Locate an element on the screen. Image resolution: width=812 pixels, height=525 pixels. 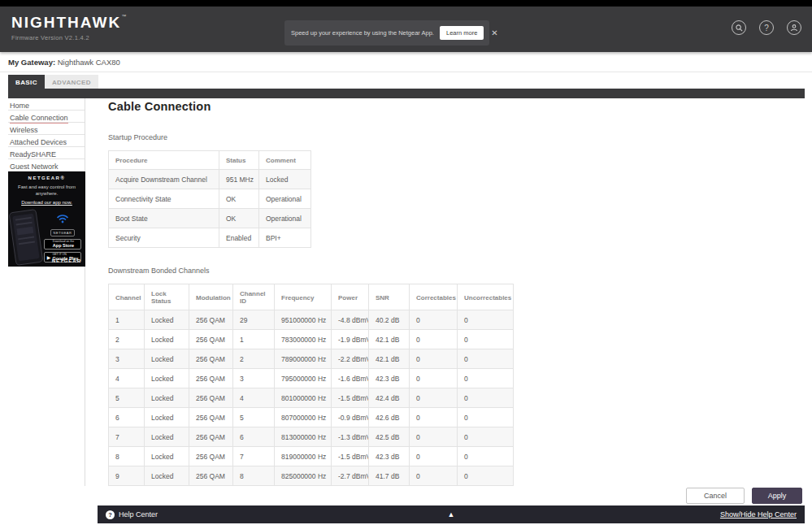
table-cell: -3.1 dBmV is located at coordinates (350, 486).